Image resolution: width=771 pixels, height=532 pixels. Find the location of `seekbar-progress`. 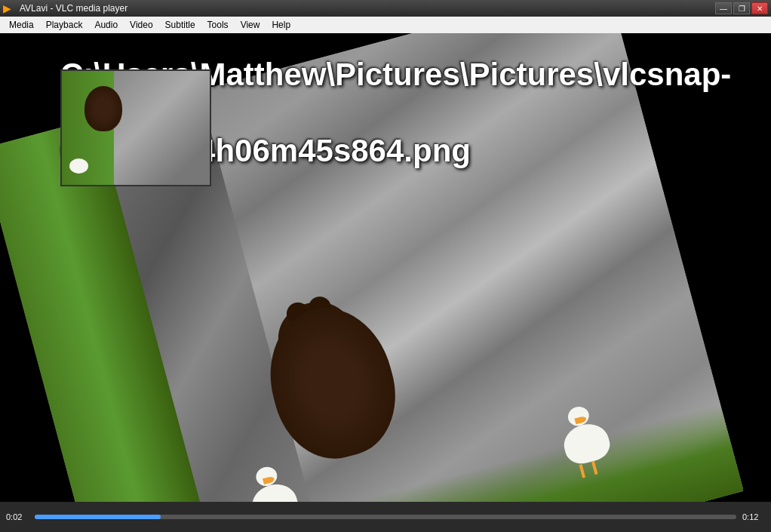

seekbar-progress is located at coordinates (98, 517).